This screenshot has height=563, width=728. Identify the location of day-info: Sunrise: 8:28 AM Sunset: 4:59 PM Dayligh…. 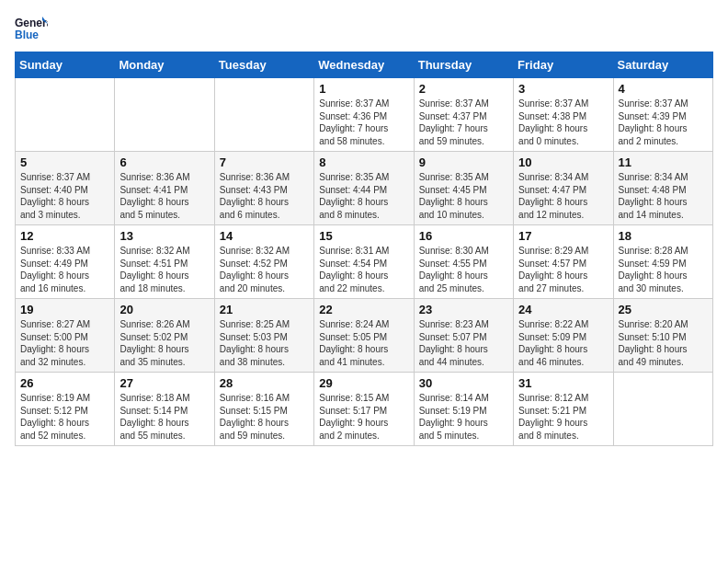
(664, 270).